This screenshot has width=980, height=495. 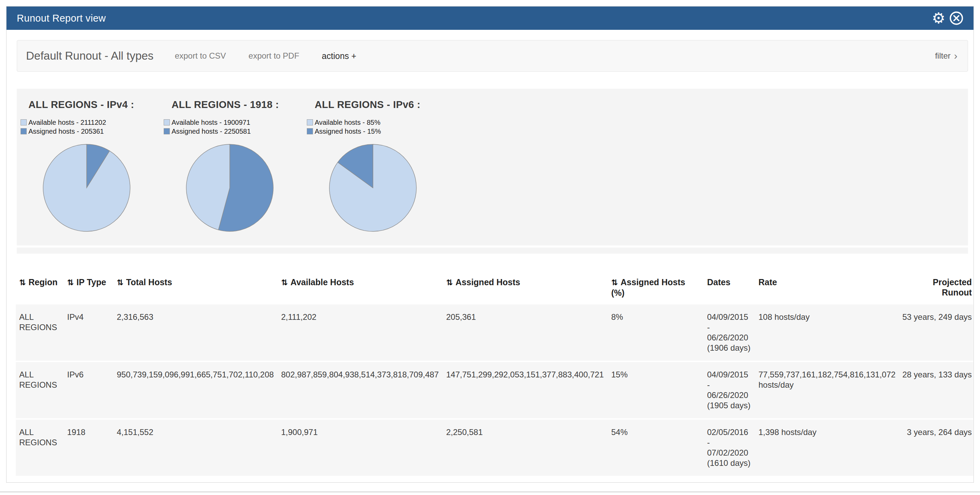 What do you see at coordinates (659, 448) in the screenshot?
I see `cell-assigned-pct: 54%` at bounding box center [659, 448].